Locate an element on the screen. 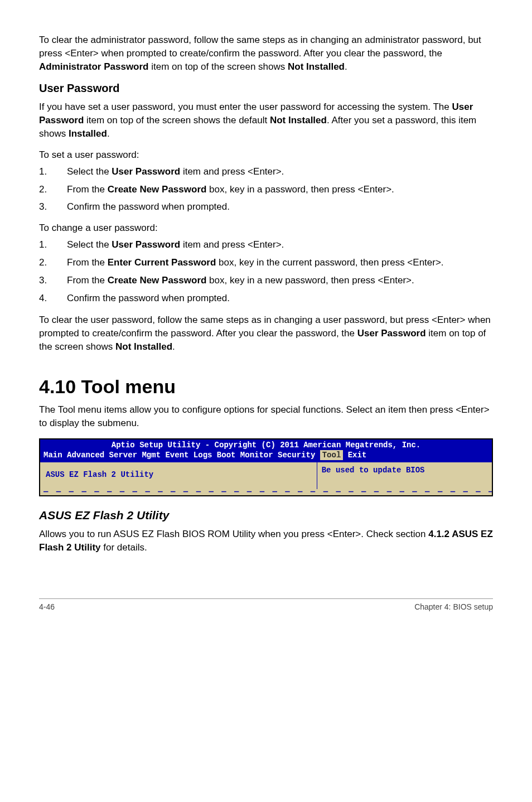 The width and height of the screenshot is (532, 802). change-user-password-steps: 1.Select the User Password item and pres… is located at coordinates (266, 271).